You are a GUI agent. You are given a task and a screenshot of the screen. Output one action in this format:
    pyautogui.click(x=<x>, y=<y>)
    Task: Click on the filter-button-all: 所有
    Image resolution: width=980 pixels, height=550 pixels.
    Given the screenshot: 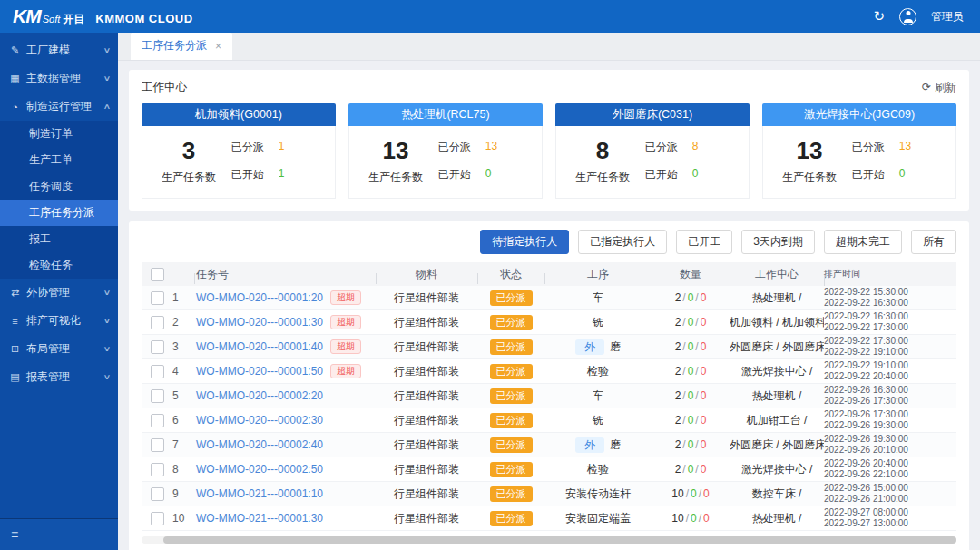 What is the action you would take?
    pyautogui.click(x=934, y=241)
    